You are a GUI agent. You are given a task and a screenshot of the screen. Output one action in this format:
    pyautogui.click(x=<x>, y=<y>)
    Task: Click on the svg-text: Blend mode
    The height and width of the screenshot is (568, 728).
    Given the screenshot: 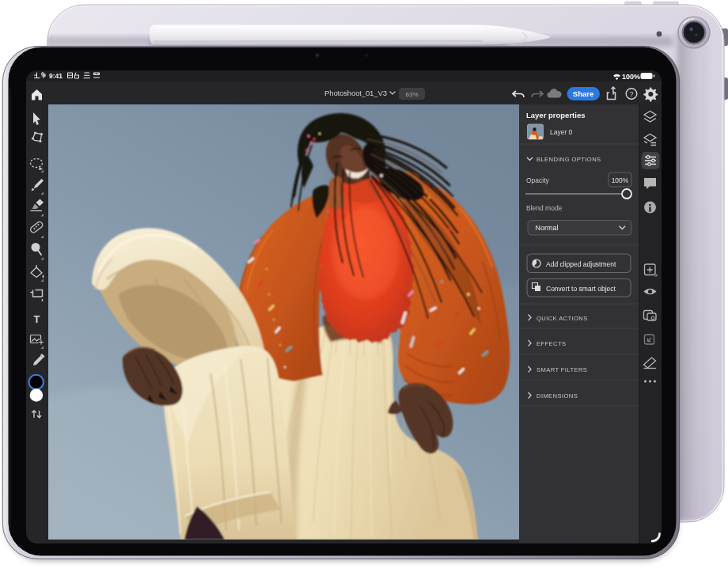 What is the action you would take?
    pyautogui.click(x=544, y=208)
    